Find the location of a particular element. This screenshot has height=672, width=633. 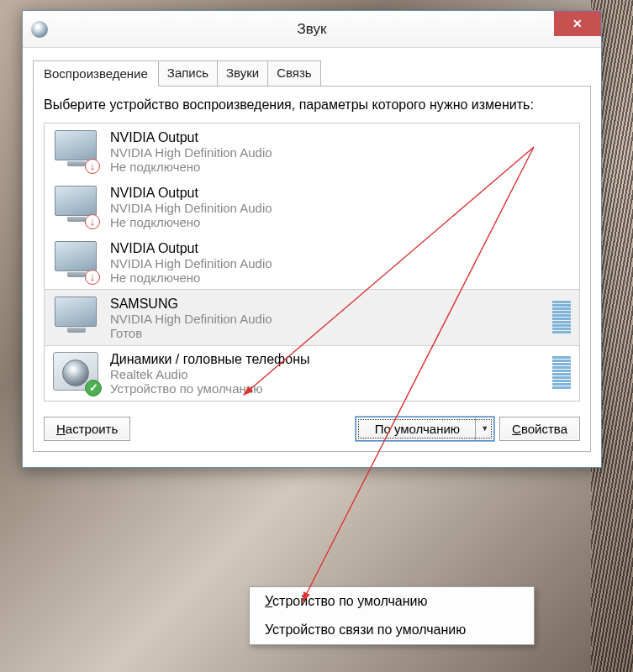

set-default-split-button: По умолчанию is located at coordinates (425, 428).